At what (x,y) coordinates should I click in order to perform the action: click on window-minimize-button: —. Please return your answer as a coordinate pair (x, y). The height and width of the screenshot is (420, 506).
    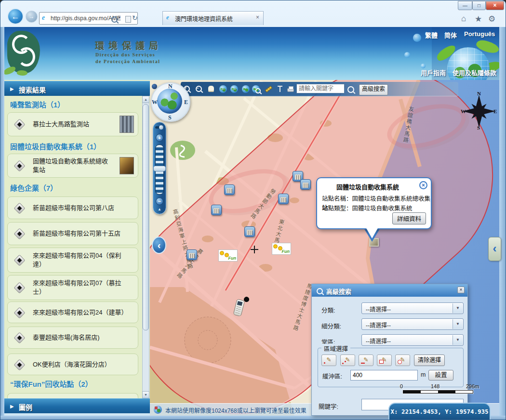
    Looking at the image, I should click on (465, 6).